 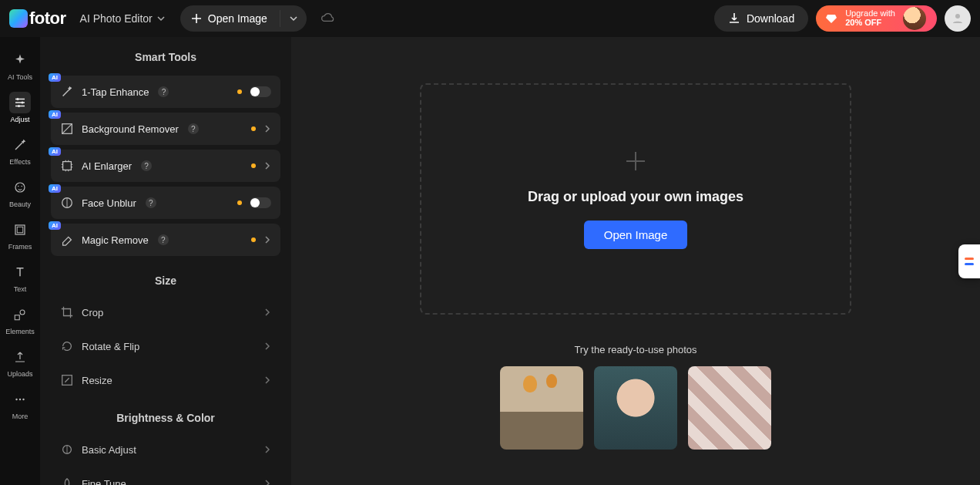 I want to click on open-image-primary-button: Open Image, so click(x=636, y=234).